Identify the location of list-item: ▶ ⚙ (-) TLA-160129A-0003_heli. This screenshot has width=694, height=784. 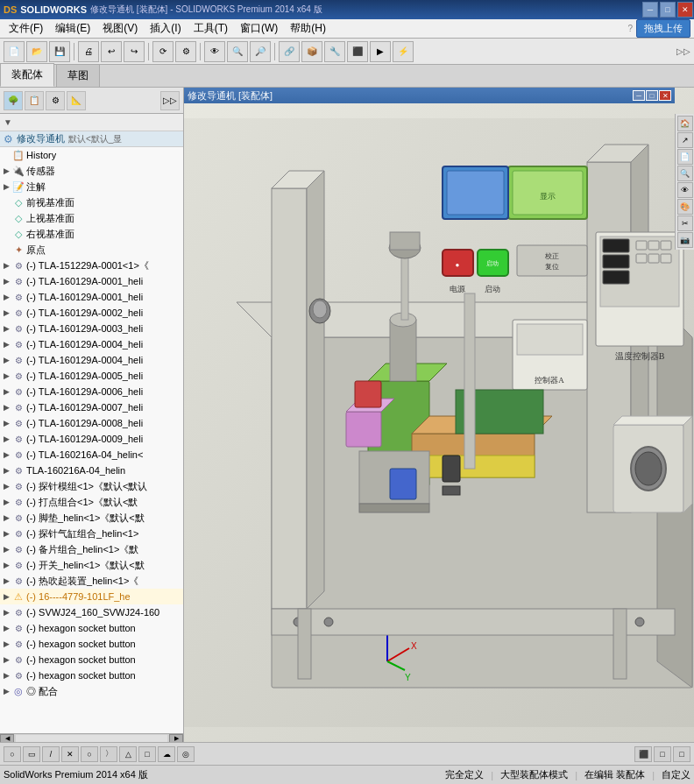
(91, 328).